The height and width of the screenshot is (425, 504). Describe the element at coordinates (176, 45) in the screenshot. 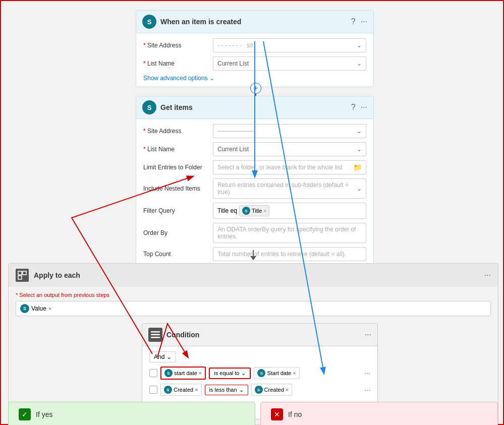

I see `trigger-site-address-label: Site Address` at that location.